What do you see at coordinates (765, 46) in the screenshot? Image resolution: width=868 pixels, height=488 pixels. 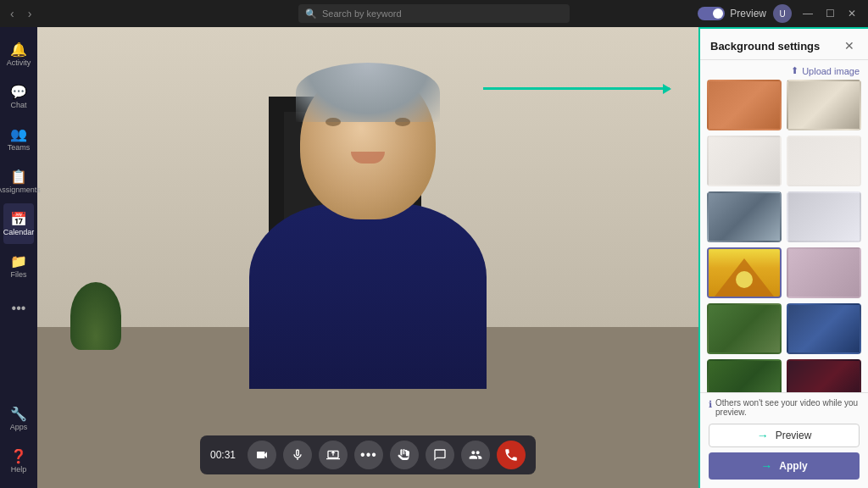 I see `panel-title: Background settings` at bounding box center [765, 46].